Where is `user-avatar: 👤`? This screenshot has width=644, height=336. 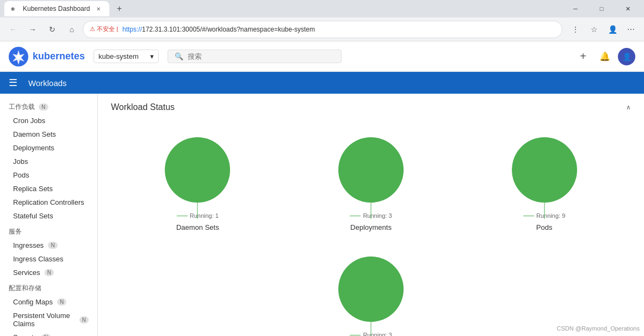
user-avatar: 👤 is located at coordinates (627, 57).